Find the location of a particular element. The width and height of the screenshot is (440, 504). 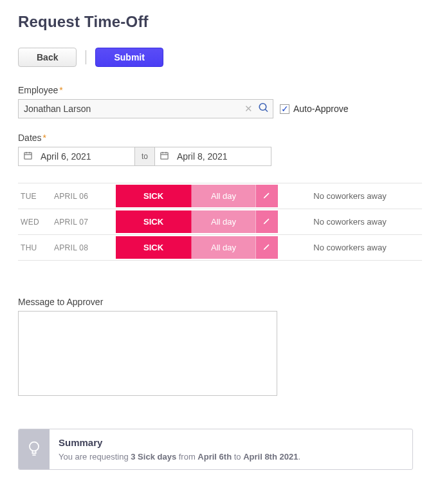

lightbulb-icon is located at coordinates (34, 449).